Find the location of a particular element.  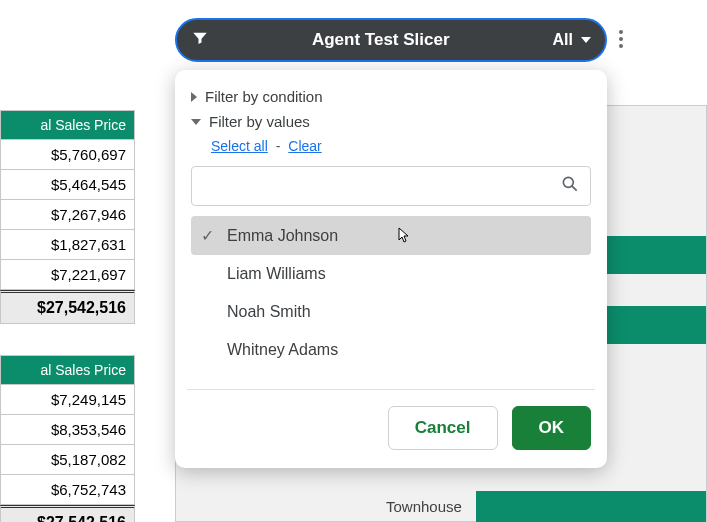

value-item-label: Noah Smith is located at coordinates (269, 312).